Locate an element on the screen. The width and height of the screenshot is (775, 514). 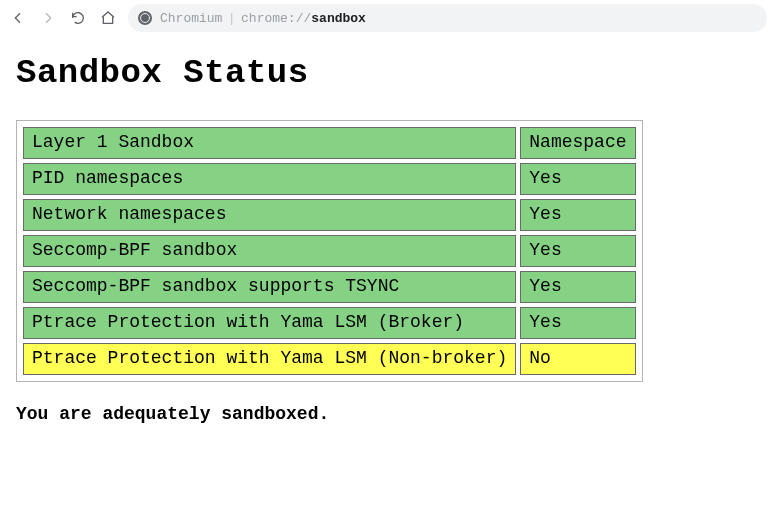
status-label-cell: Ptrace Protection with Yama LSM (Broker) is located at coordinates (270, 323).